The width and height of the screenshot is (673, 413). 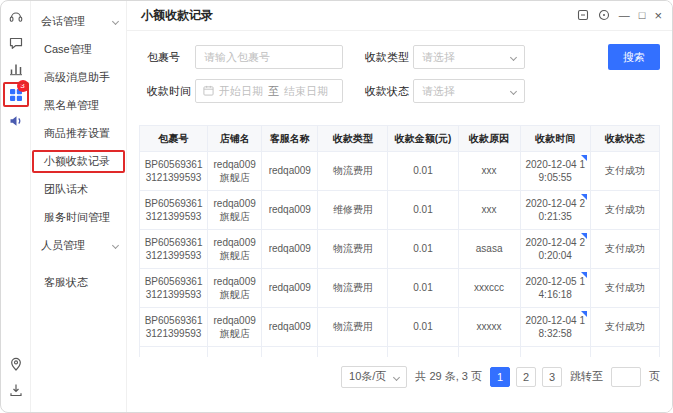 What do you see at coordinates (78, 189) in the screenshot?
I see `sidebar-item: 团队话术` at bounding box center [78, 189].